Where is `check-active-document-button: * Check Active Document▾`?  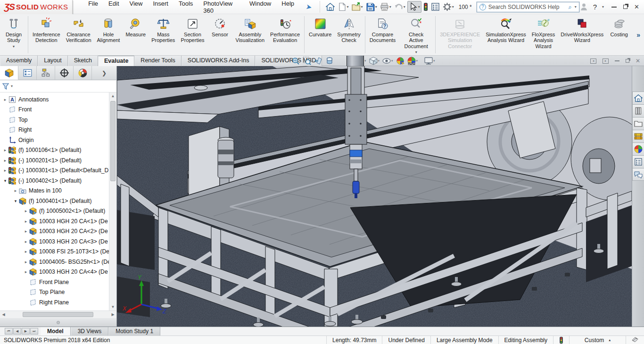
check-active-document-button: * Check Active Document▾ is located at coordinates (416, 35).